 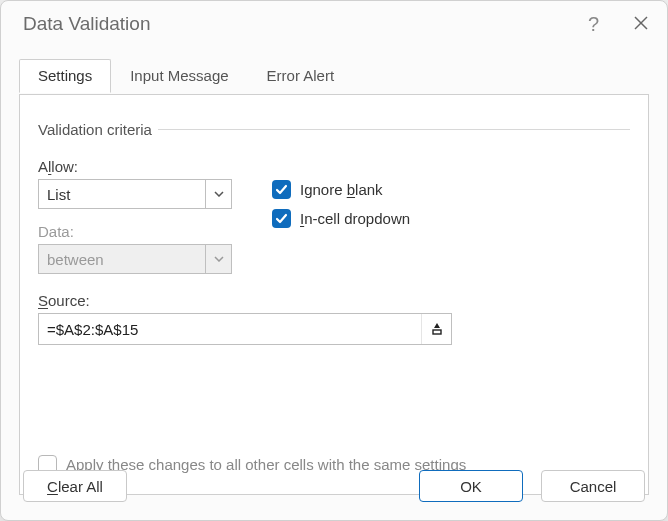 I want to click on titlebar: Data Validation ?, so click(x=334, y=24).